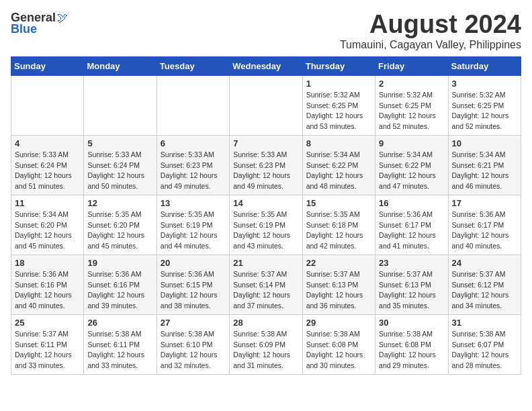  What do you see at coordinates (266, 31) in the screenshot?
I see `header: General 🕊 Blue August 2024 Tumauini, Cag…` at bounding box center [266, 31].